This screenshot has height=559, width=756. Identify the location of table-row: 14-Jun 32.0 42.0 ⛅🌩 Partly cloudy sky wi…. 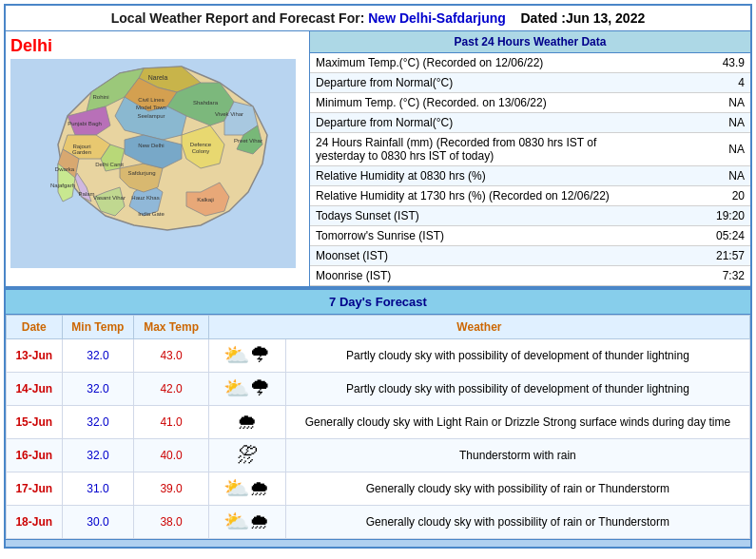
(378, 390).